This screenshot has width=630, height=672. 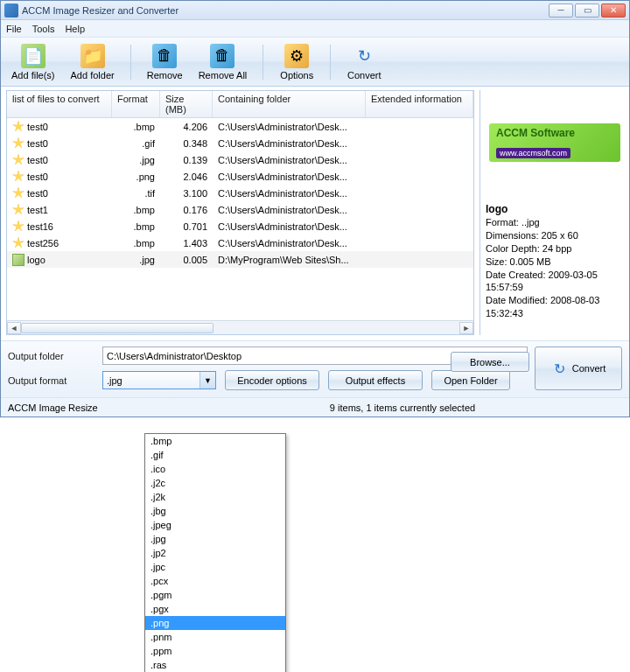 What do you see at coordinates (117, 328) in the screenshot?
I see `scroll-thumb` at bounding box center [117, 328].